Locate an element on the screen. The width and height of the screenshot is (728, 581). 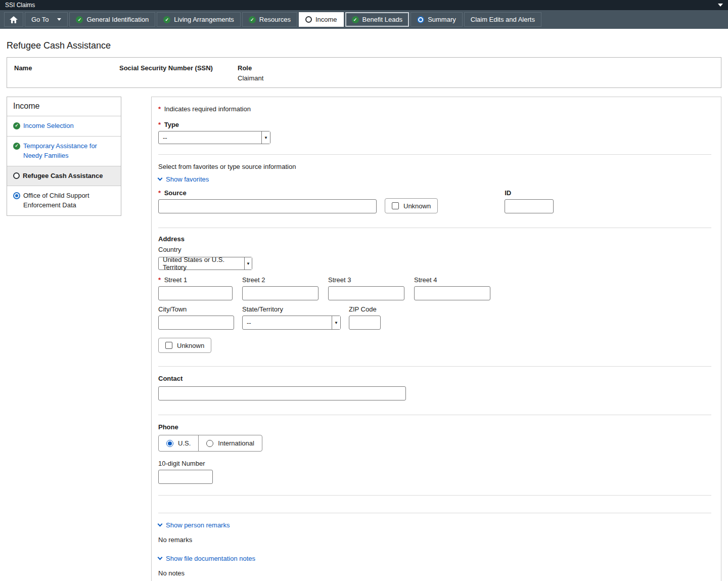
home-button is located at coordinates (14, 19).